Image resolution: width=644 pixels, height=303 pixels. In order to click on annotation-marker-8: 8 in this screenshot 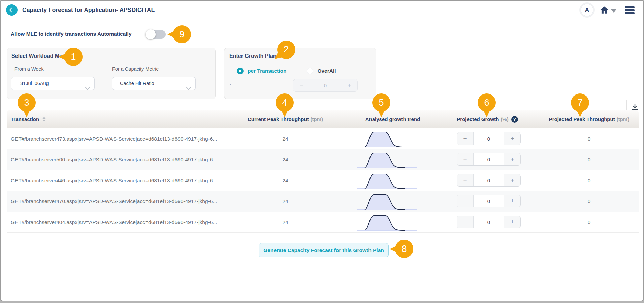, I will do `click(401, 249)`.